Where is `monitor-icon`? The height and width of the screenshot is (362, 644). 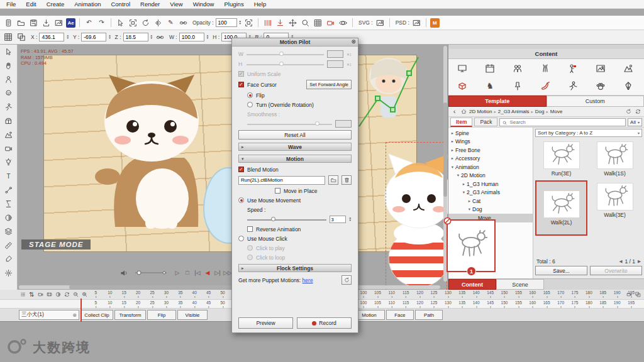
monitor-icon is located at coordinates (462, 69).